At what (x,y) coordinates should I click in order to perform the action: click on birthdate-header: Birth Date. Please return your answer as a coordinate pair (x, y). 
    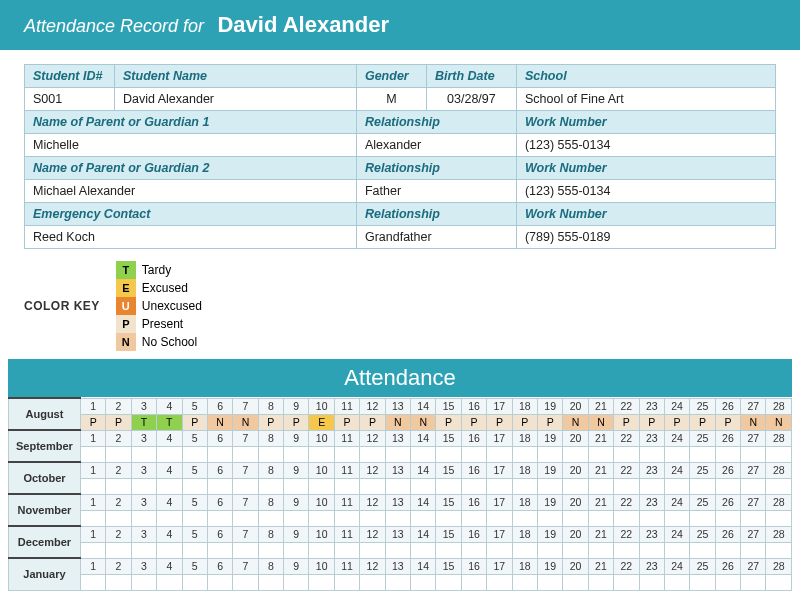
    Looking at the image, I should click on (471, 76).